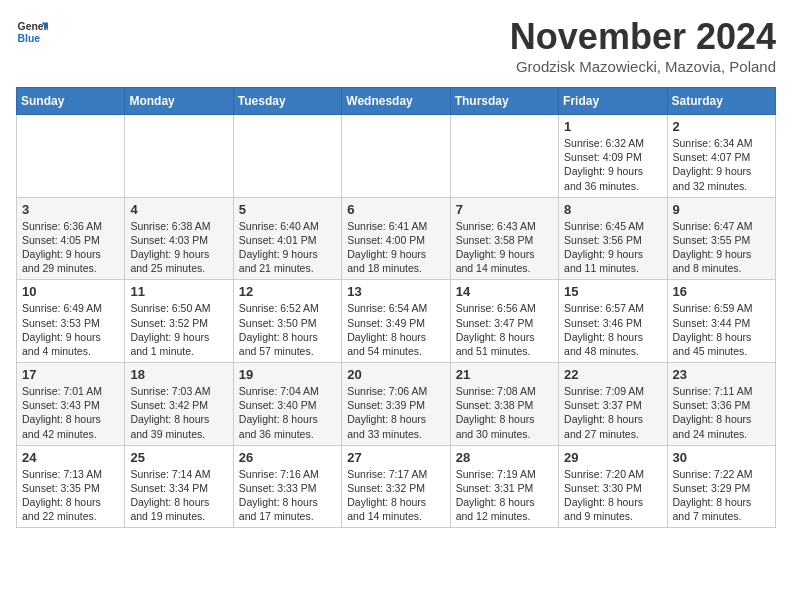 The width and height of the screenshot is (792, 612). I want to click on day-number: 2, so click(722, 126).